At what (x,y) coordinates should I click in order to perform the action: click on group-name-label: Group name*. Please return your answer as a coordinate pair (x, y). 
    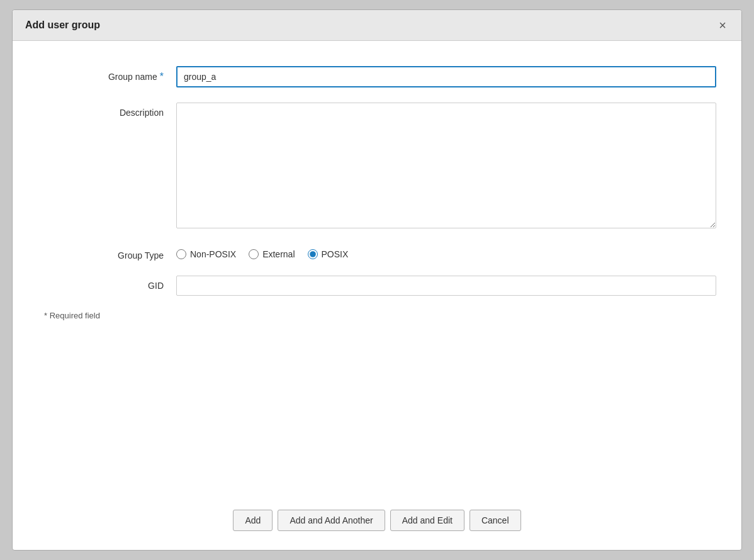
    Looking at the image, I should click on (107, 74).